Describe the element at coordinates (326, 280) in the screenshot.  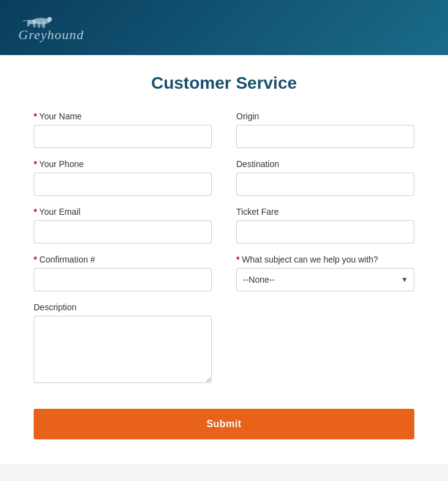
I see `subject-select: --None--` at that location.